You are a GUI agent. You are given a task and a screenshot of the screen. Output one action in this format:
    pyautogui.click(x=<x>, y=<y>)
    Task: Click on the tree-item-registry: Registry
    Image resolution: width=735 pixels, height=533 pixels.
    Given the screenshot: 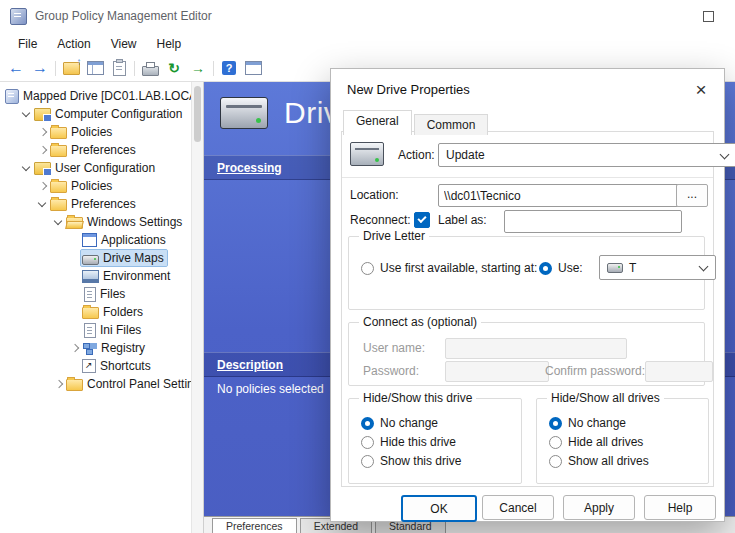 What is the action you would take?
    pyautogui.click(x=102, y=348)
    